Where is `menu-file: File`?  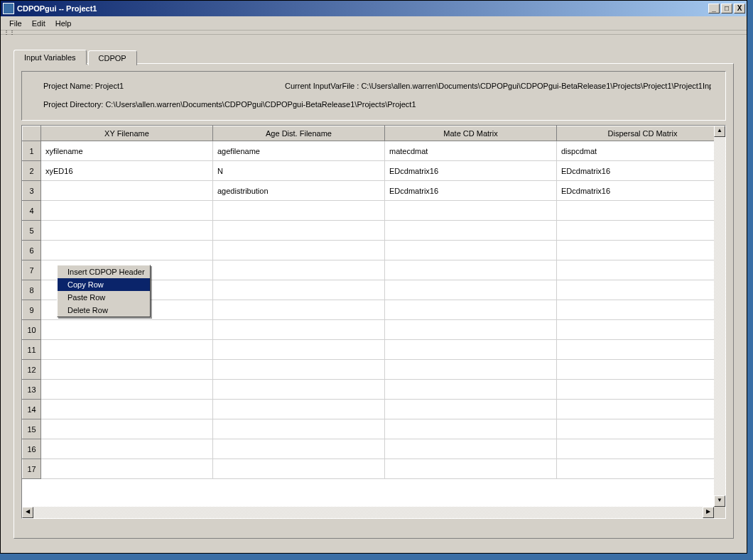
menu-file: File is located at coordinates (16, 23).